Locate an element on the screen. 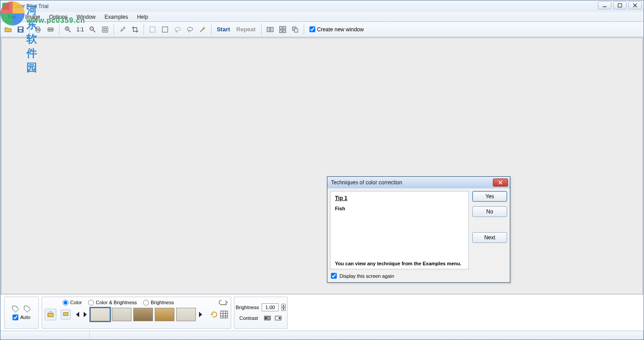 This screenshot has height=340, width=644. maximize-button is located at coordinates (620, 5).